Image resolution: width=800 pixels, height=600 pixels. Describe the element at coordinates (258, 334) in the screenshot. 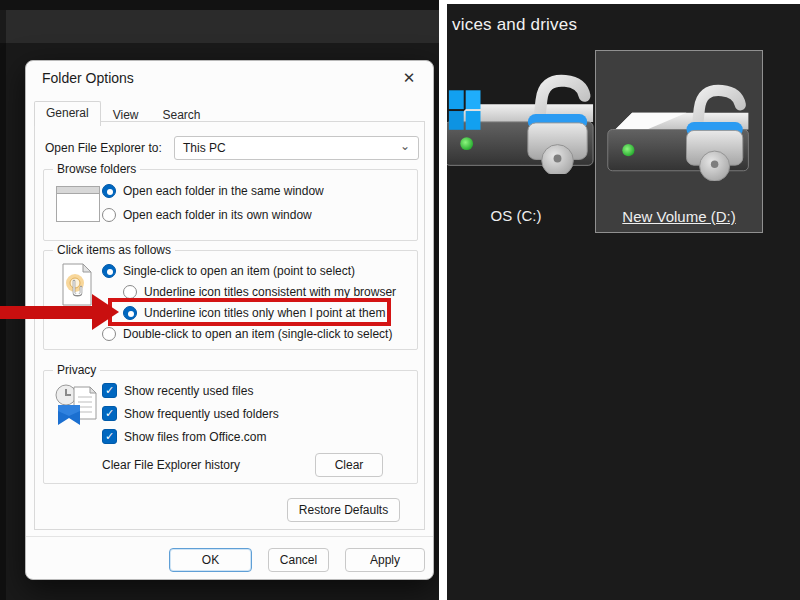

I see `option-label: Double-click to open an item (single-cli…` at that location.